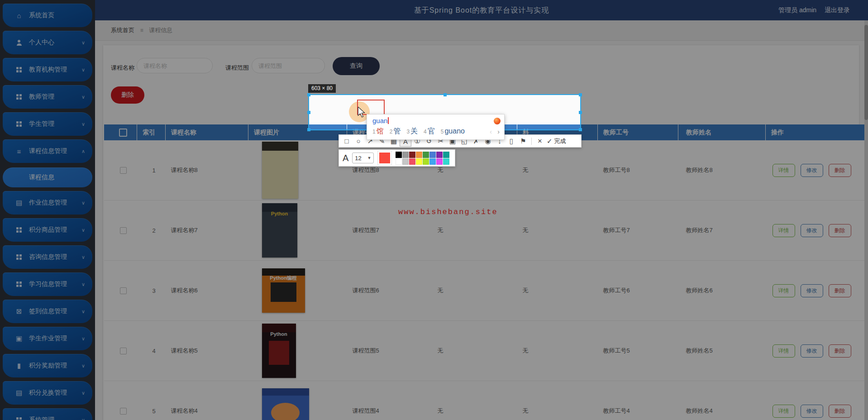 This screenshot has width=868, height=420. I want to click on cell-teacher-name: 教师姓名5, so click(722, 351).